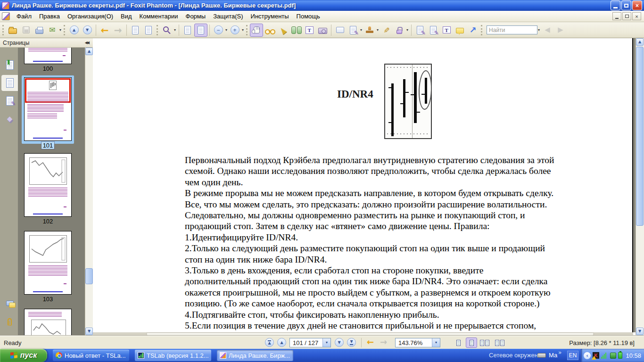  I want to click on fit-width-button, so click(188, 30).